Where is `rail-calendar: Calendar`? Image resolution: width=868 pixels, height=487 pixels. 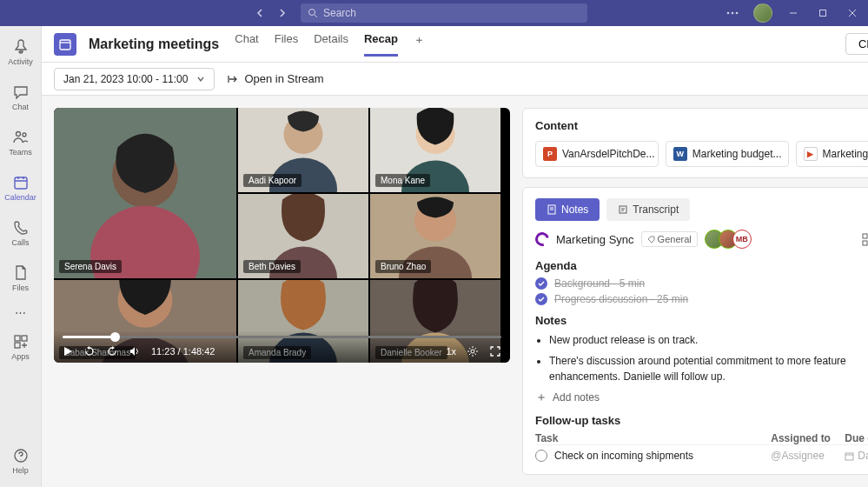 rail-calendar: Calendar is located at coordinates (21, 188).